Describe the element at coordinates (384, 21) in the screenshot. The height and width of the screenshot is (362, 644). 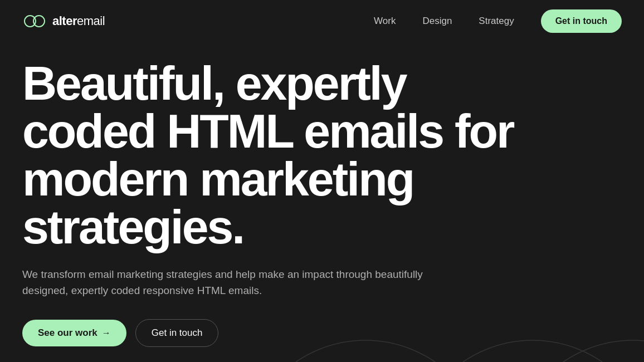
I see `nav-link-work: Work` at that location.